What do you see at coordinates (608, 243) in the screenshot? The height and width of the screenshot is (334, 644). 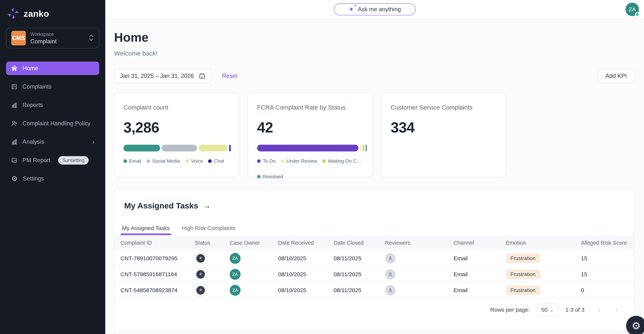 I see `col-alleged-risk-score: Alleged Risk Score` at bounding box center [608, 243].